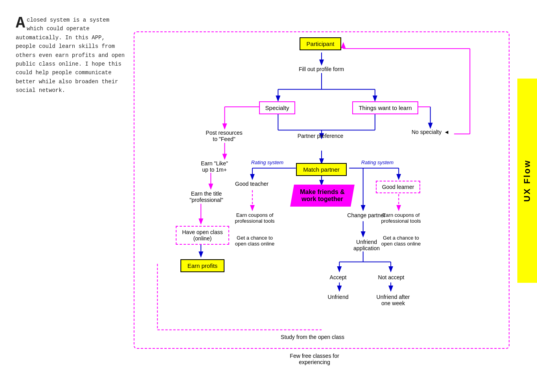 This screenshot has height=392, width=537. Describe the element at coordinates (385, 108) in the screenshot. I see `things-to-learn-box: Things want to learn` at that location.